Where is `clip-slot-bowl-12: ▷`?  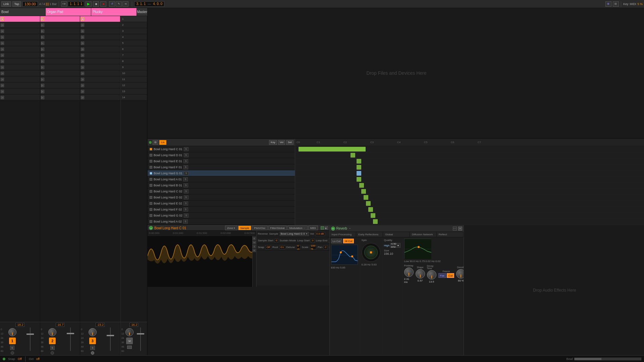 clip-slot-bowl-12: ▷ is located at coordinates (20, 85).